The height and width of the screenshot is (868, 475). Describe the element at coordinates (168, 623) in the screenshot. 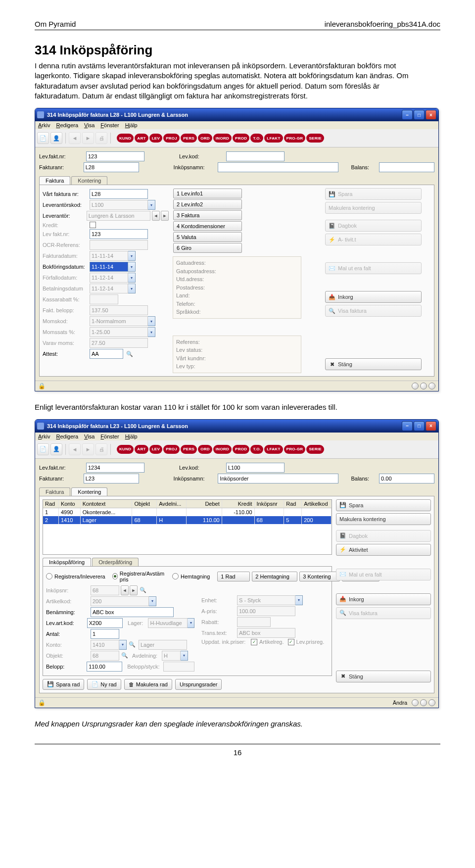

I see `input-lager: H-Huvudlage` at that location.